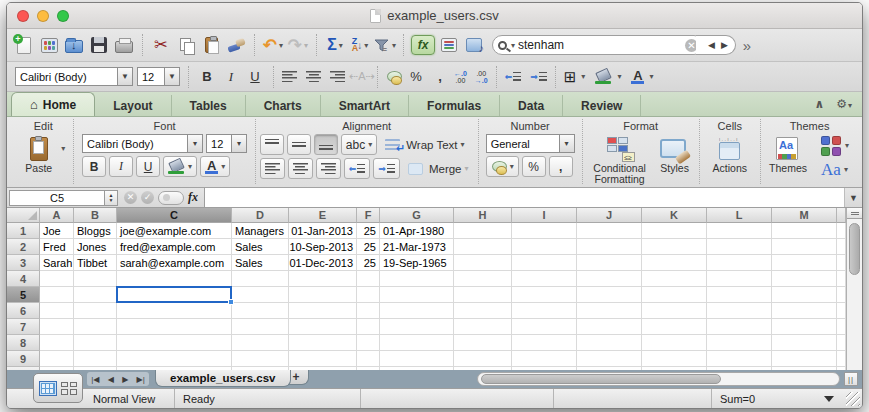 The image size is (869, 412). What do you see at coordinates (148, 198) in the screenshot?
I see `confirm-entry-icon: ✓` at bounding box center [148, 198].